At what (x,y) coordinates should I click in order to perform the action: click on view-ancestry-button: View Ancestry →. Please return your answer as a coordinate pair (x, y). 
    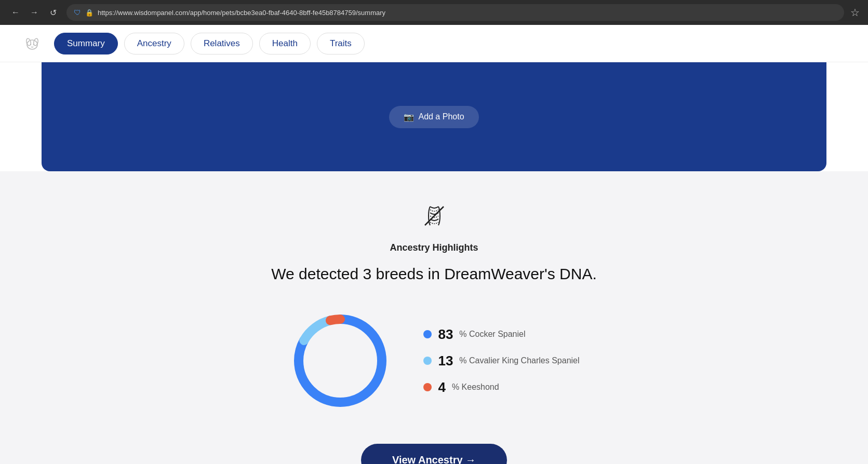
    Looking at the image, I should click on (434, 454).